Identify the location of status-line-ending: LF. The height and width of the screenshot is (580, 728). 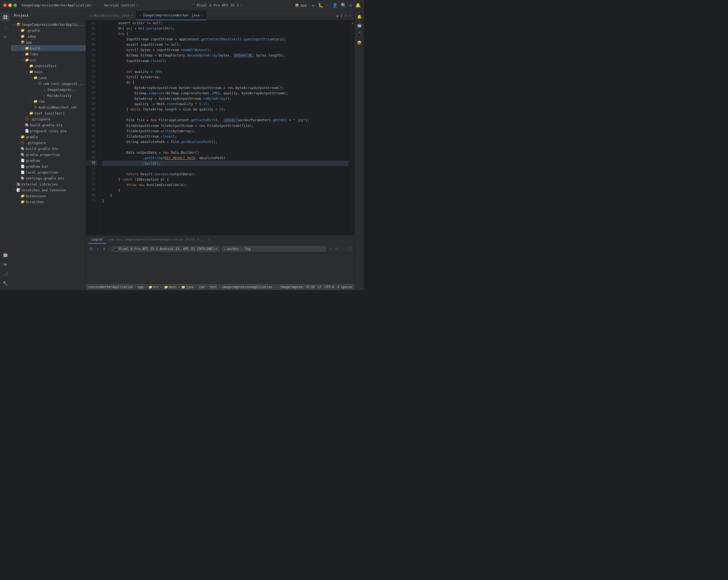
(319, 287).